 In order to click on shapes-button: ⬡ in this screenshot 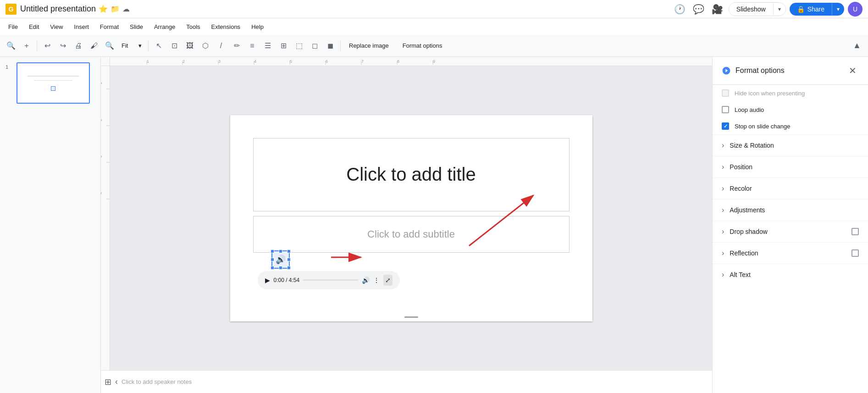, I will do `click(205, 46)`.